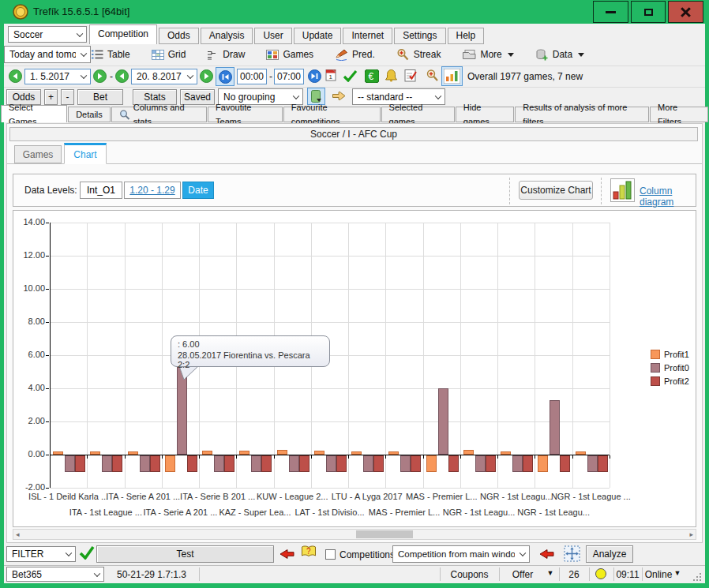 The width and height of the screenshot is (709, 588). Describe the element at coordinates (368, 36) in the screenshot. I see `menu-tab-internet: Internet` at that location.